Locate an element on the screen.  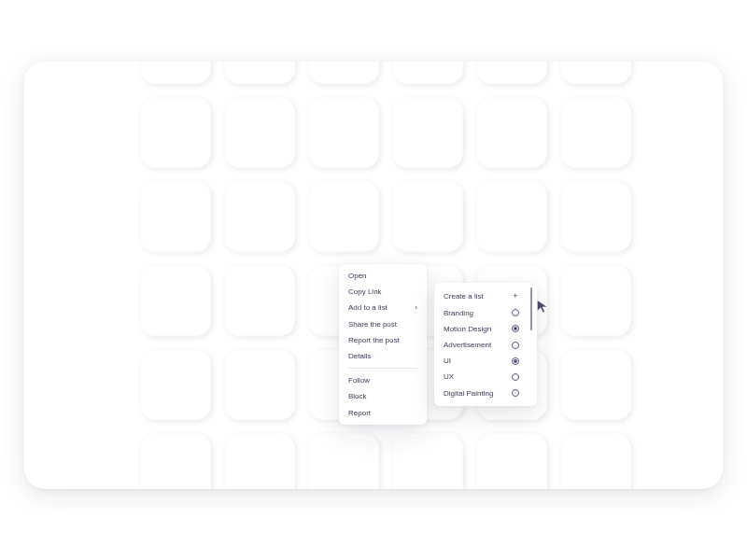
context-menu-item: Share the post is located at coordinates (383, 325).